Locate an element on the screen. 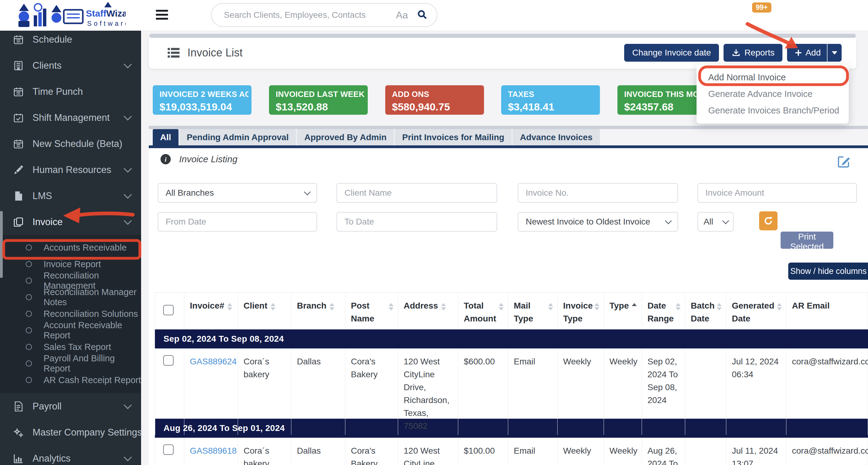 Image resolution: width=868 pixels, height=465 pixels. reports-button: Reports is located at coordinates (753, 53).